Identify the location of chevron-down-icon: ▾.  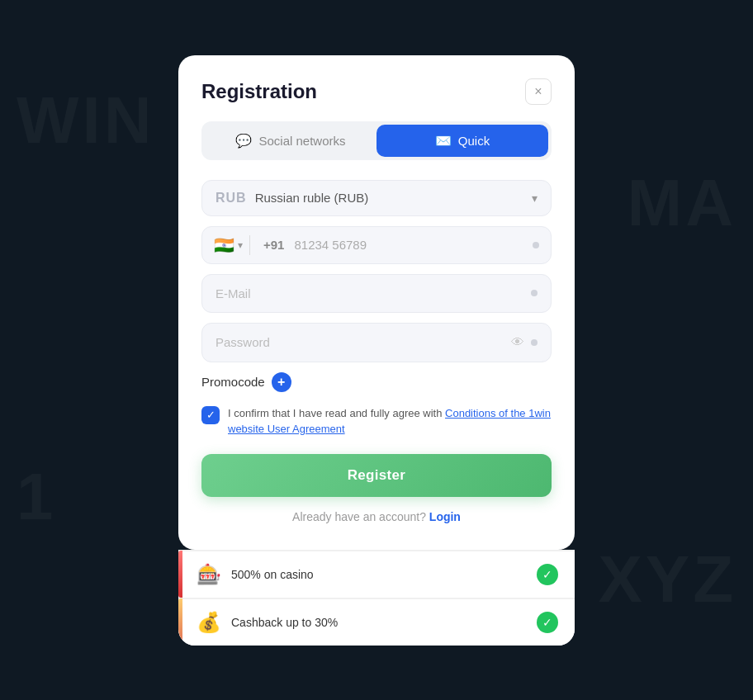
(535, 198).